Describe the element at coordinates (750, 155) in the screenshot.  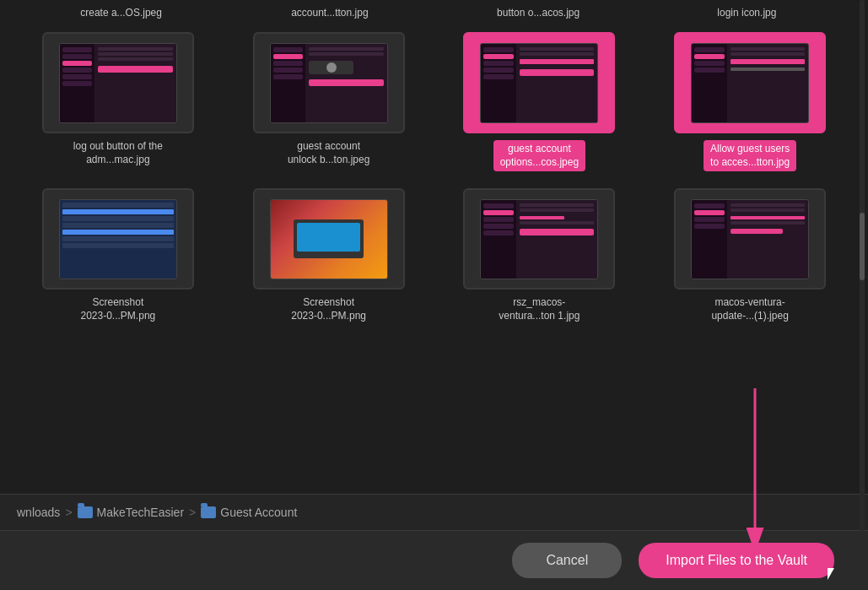
I see `file-name-selected: Allow guest usersto acces...tton.jpg` at that location.